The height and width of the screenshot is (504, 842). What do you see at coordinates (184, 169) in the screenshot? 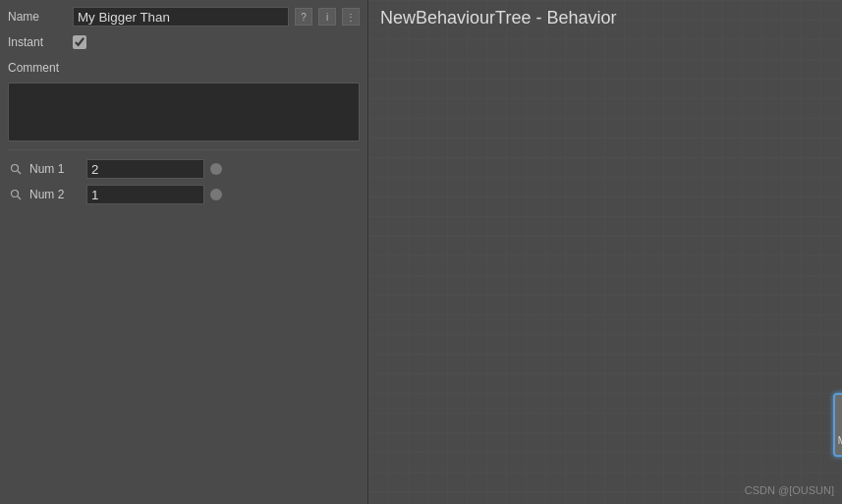
I see `num1-row: Num 1` at bounding box center [184, 169].